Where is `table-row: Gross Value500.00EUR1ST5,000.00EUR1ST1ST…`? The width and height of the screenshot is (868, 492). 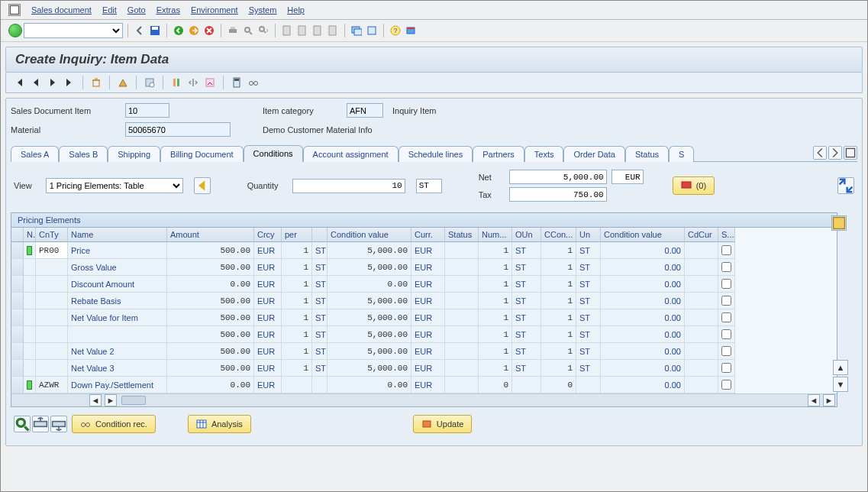
table-row: Gross Value500.00EUR1ST5,000.00EUR1ST1ST… is located at coordinates (424, 267).